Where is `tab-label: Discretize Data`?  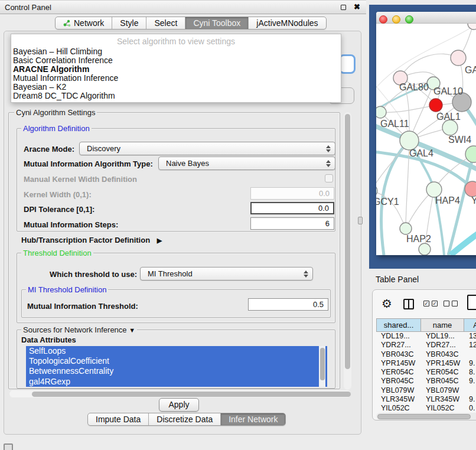
tab-label: Discretize Data is located at coordinates (184, 419).